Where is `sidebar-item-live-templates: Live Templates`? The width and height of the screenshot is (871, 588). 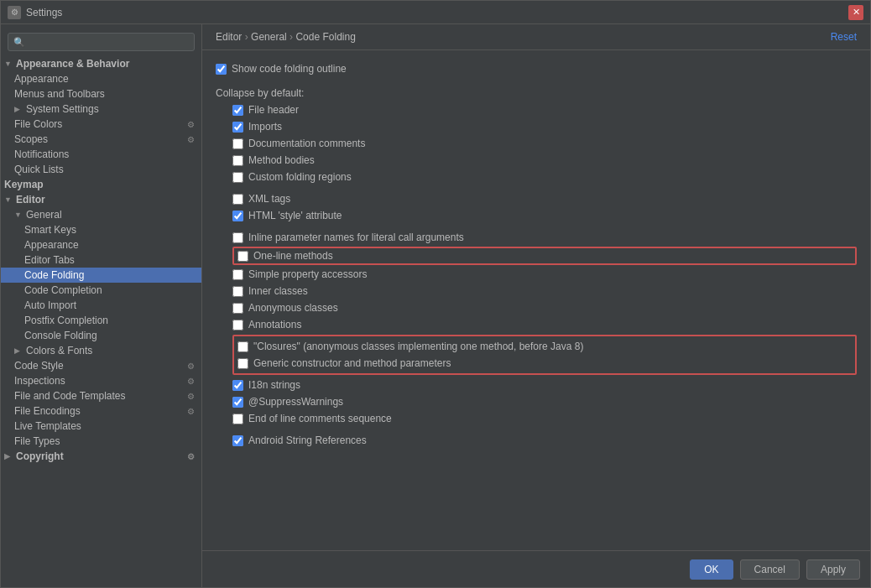 sidebar-item-live-templates: Live Templates is located at coordinates (101, 426).